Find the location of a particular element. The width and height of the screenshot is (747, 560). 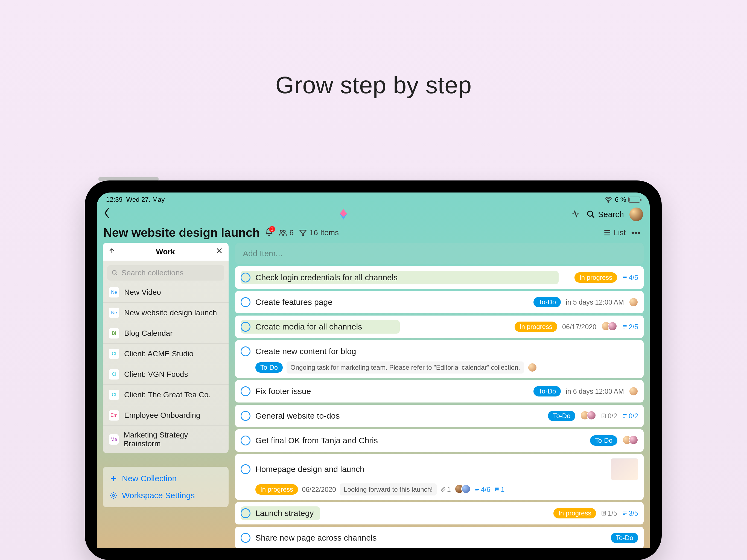

search-collections-input: Search collections is located at coordinates (165, 273).